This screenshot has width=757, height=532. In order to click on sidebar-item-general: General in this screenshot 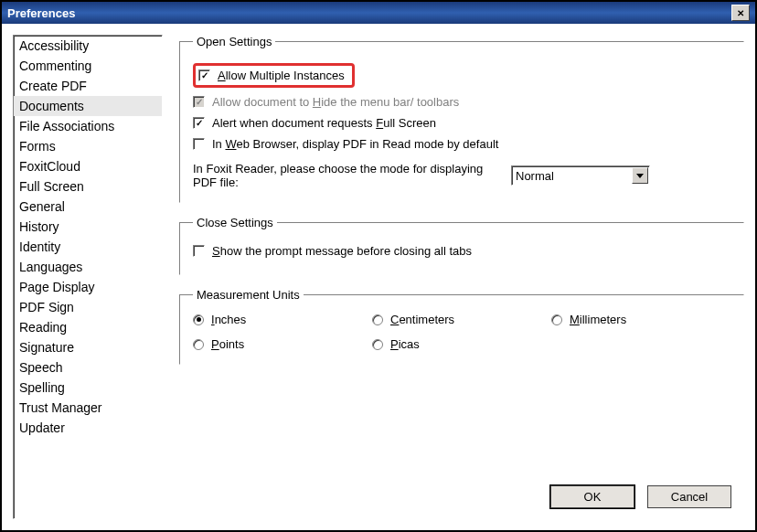, I will do `click(88, 207)`.